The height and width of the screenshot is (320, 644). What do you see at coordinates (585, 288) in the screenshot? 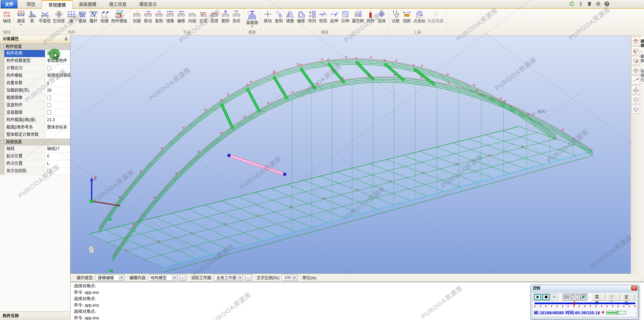
I see `control-panel-titlebar: 控制 ✕` at bounding box center [585, 288].